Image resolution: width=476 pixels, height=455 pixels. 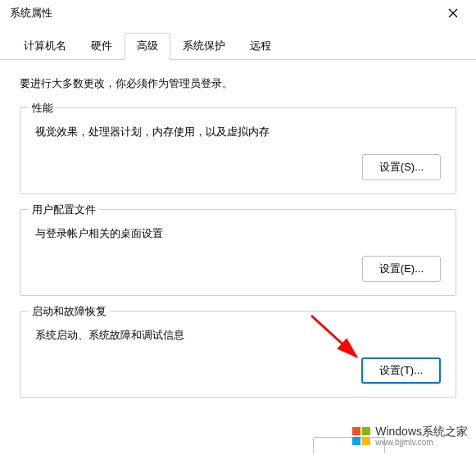 What do you see at coordinates (453, 13) in the screenshot?
I see `close-button` at bounding box center [453, 13].